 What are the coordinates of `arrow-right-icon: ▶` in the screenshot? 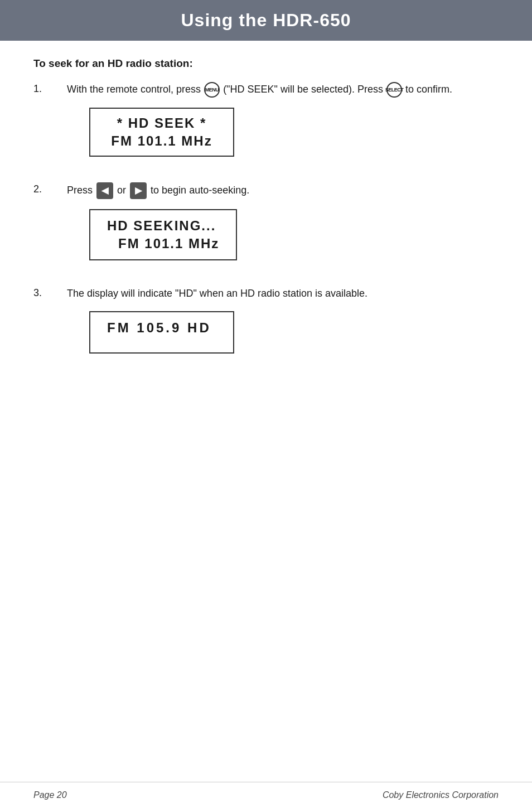 It's located at (138, 191).